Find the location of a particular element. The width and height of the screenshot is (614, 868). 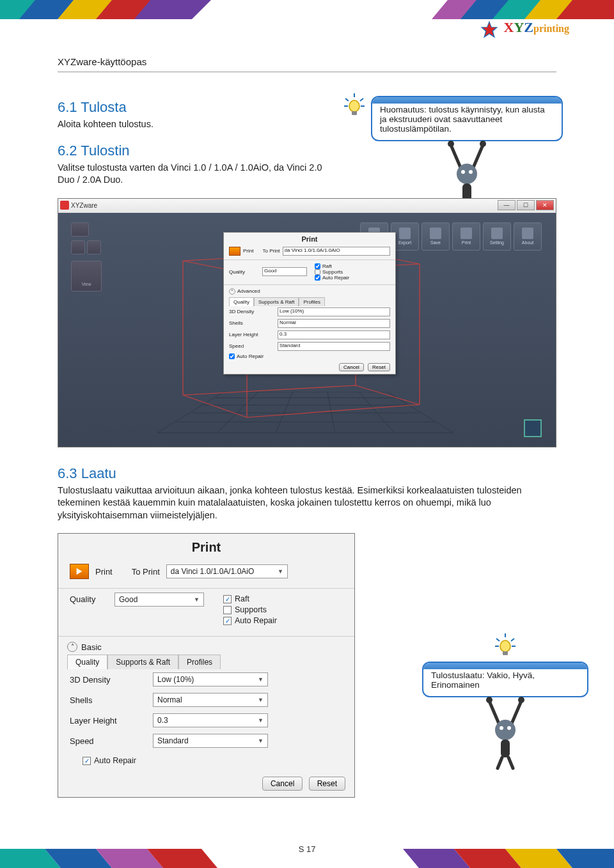

dialog-title-big: Print is located at coordinates (206, 547).